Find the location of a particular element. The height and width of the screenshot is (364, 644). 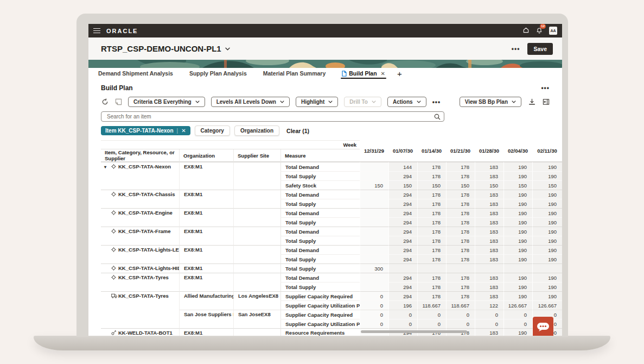

open-panel-icon is located at coordinates (546, 102).